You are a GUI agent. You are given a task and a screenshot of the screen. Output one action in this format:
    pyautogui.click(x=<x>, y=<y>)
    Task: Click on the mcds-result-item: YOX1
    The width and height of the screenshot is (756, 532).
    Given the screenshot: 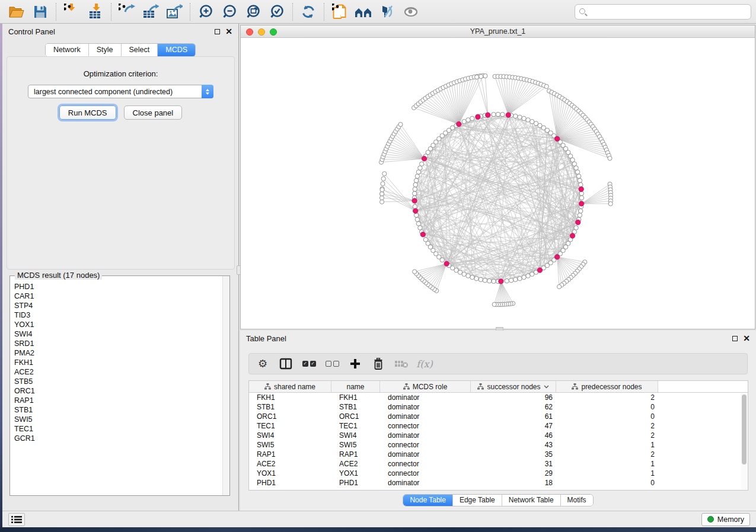 What is the action you would take?
    pyautogui.click(x=116, y=325)
    